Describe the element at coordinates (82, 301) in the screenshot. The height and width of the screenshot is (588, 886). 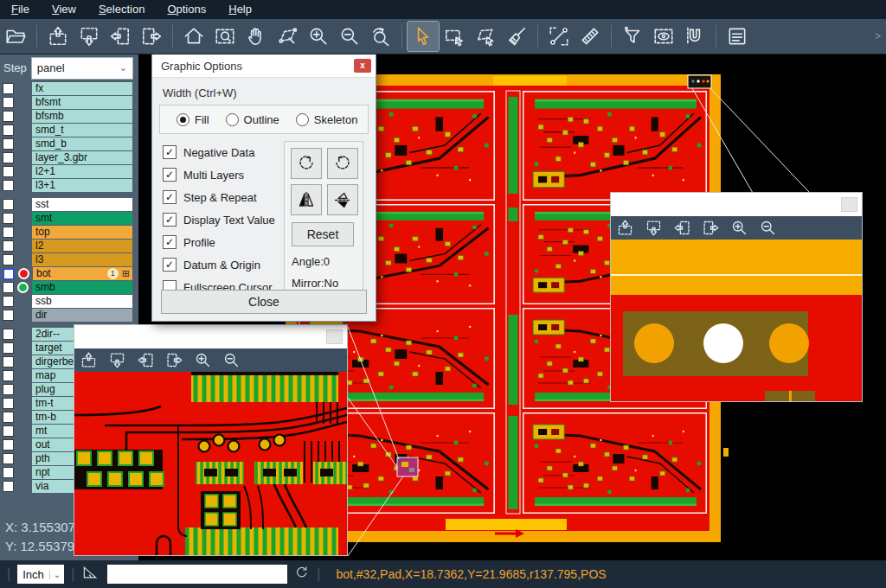
I see `layer-label: ssb` at that location.